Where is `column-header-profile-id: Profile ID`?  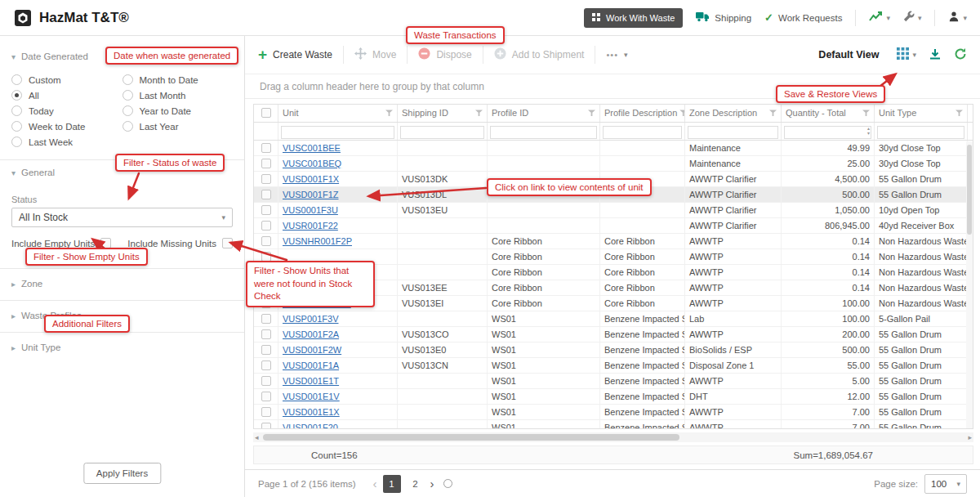
column-header-profile-id: Profile ID is located at coordinates (544, 113).